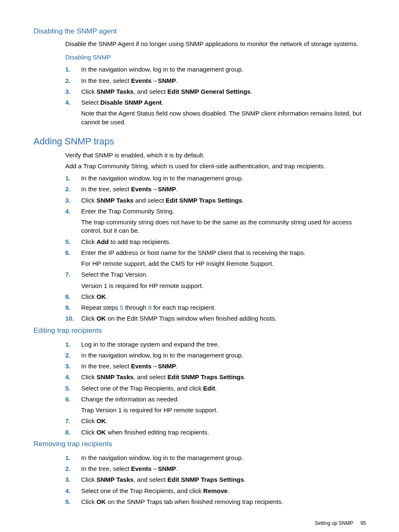  I want to click on step-text: Select the Trap Version., so click(115, 275).